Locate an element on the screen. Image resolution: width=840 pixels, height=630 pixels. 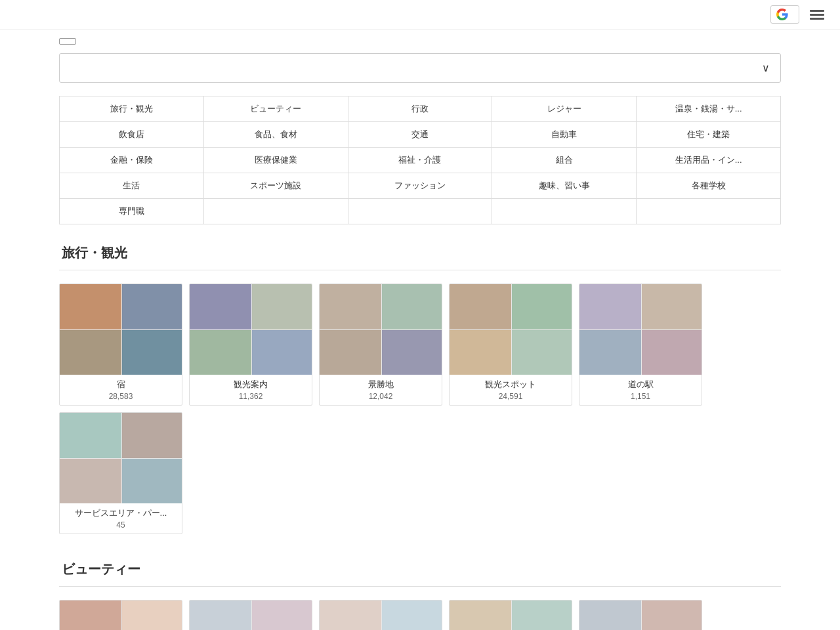
category-cell: ビューティー is located at coordinates (276, 109).